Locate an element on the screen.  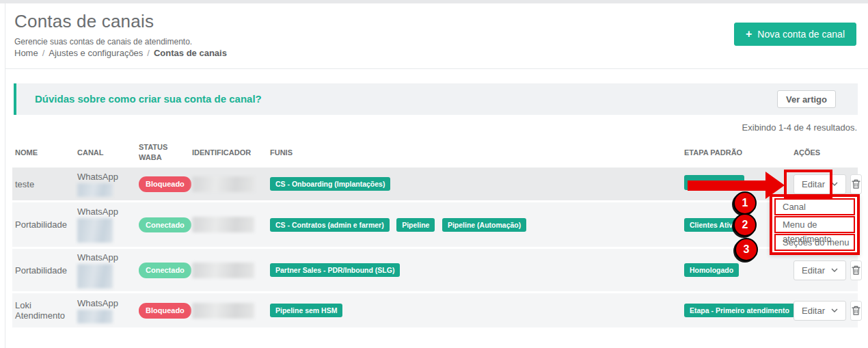
annotation-arrow-head-icon is located at coordinates (775, 185).